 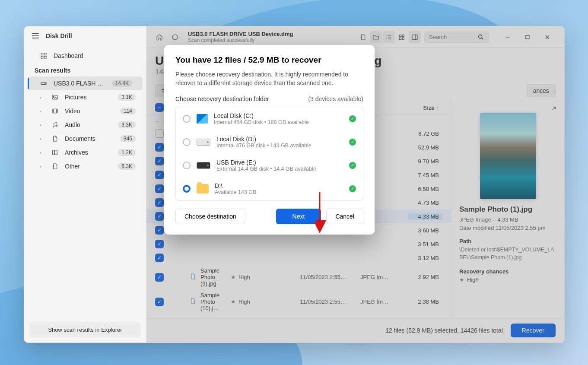 What do you see at coordinates (270, 142) in the screenshot?
I see `destination-option-d: Local Disk (D:)Internal 476 GB disk • 14…` at bounding box center [270, 142].